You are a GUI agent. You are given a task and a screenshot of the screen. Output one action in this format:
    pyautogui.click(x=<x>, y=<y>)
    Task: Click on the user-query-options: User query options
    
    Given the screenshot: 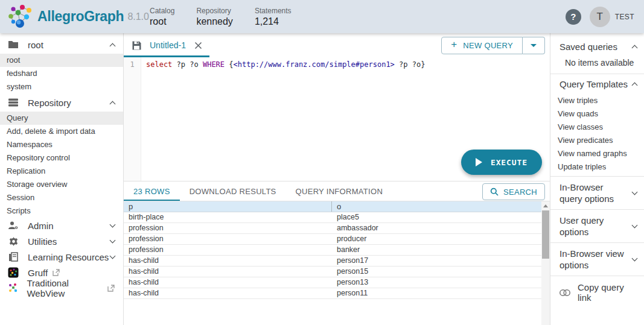 What is the action you would take?
    pyautogui.click(x=598, y=226)
    